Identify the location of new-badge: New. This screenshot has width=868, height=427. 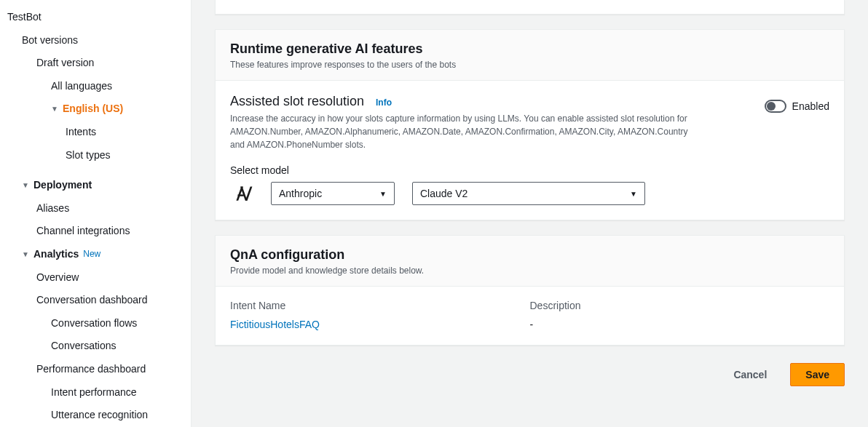
(92, 255).